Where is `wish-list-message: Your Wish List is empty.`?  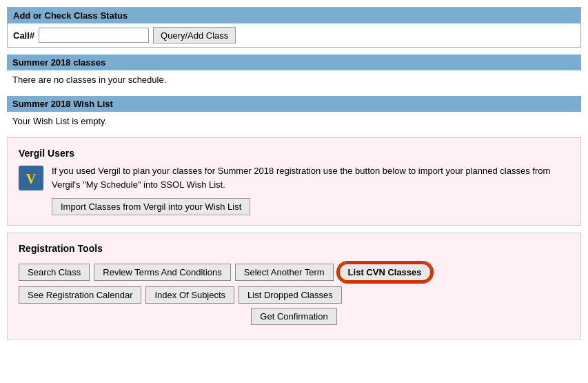
wish-list-message: Your Wish List is empty. is located at coordinates (294, 121).